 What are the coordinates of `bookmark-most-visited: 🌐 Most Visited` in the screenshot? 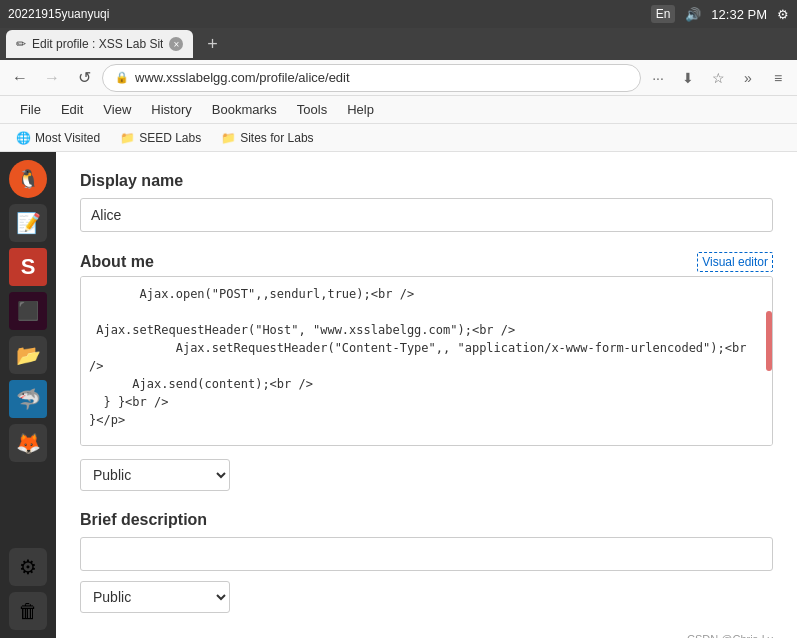 It's located at (58, 138).